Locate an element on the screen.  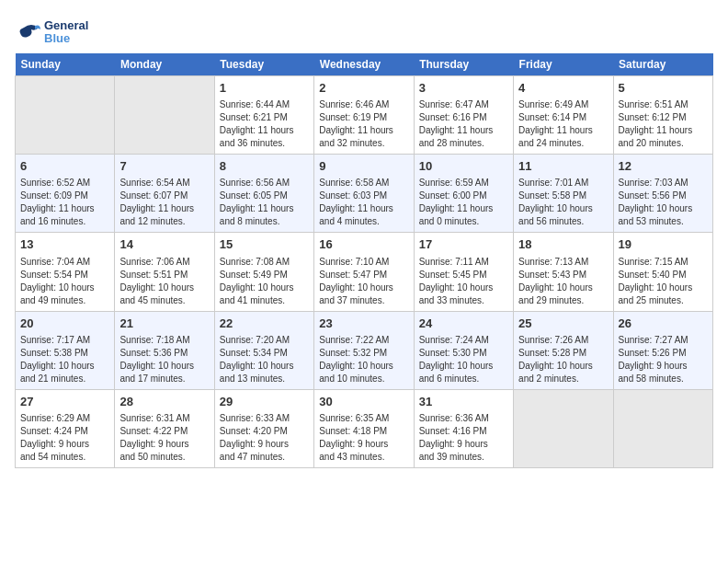
day-number: 21 is located at coordinates (164, 324).